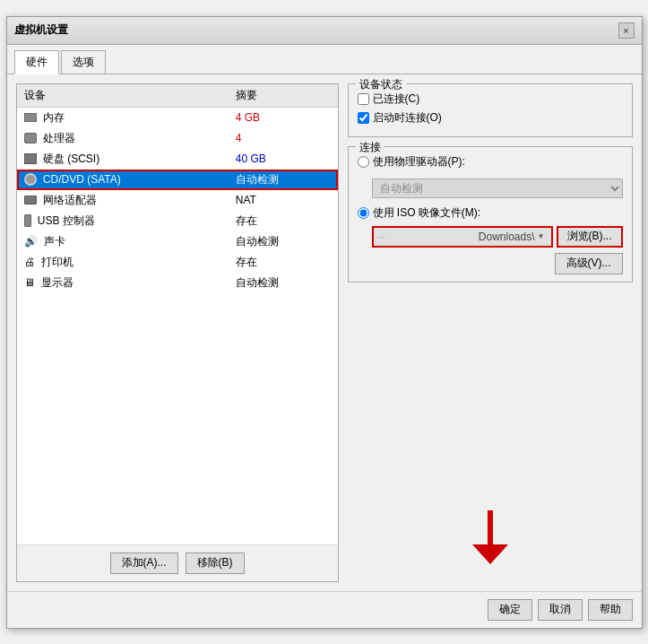  What do you see at coordinates (28, 221) in the screenshot?
I see `usb-icon` at bounding box center [28, 221].